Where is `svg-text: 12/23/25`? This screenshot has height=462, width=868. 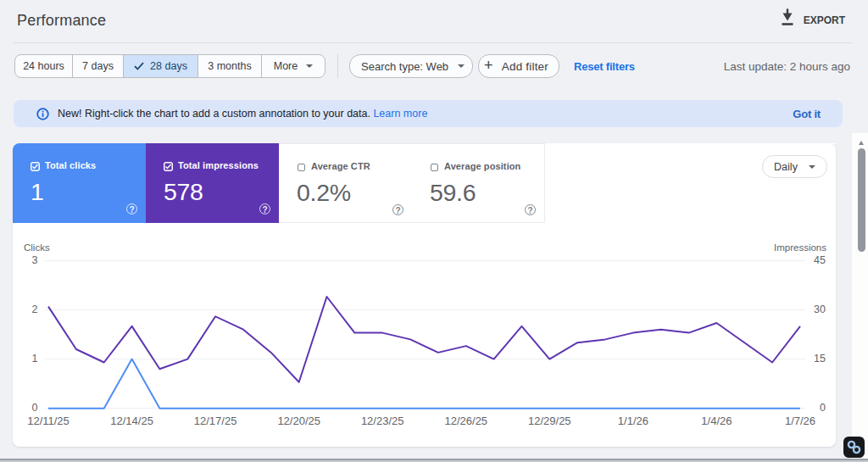 svg-text: 12/23/25 is located at coordinates (383, 420).